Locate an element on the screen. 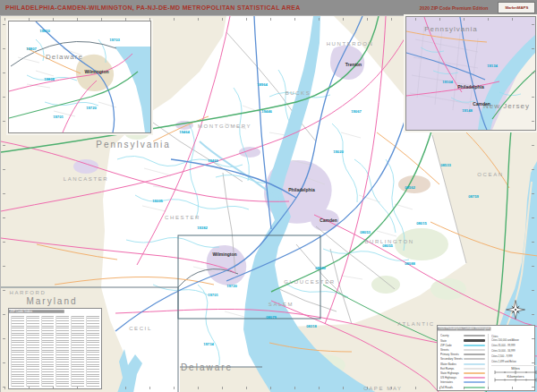  legend-city-classes: Cities Cities 100,000 and AboveCity Citi… is located at coordinates (512, 362).